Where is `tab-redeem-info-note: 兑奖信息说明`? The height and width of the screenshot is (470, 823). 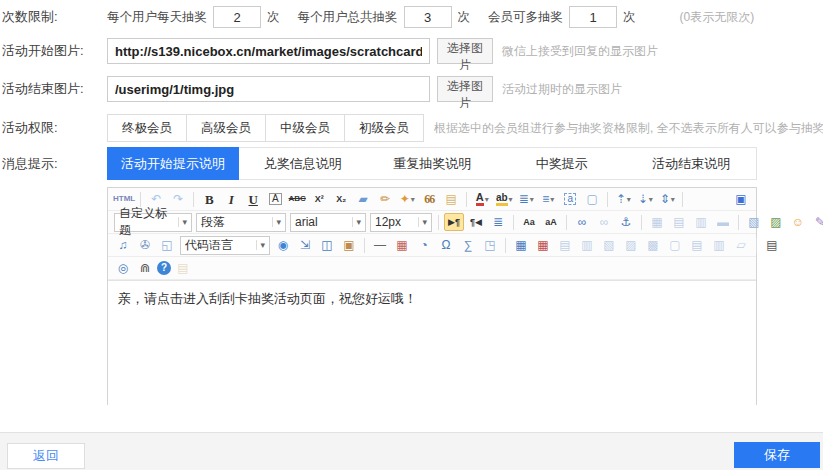 tab-redeem-info-note: 兑奖信息说明 is located at coordinates (303, 164).